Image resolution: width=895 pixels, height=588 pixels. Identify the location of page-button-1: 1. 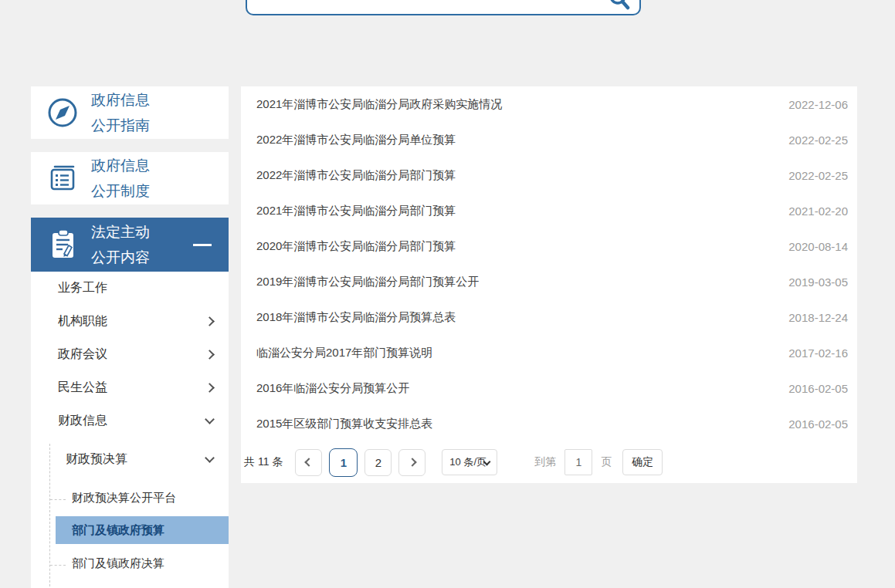
(343, 463).